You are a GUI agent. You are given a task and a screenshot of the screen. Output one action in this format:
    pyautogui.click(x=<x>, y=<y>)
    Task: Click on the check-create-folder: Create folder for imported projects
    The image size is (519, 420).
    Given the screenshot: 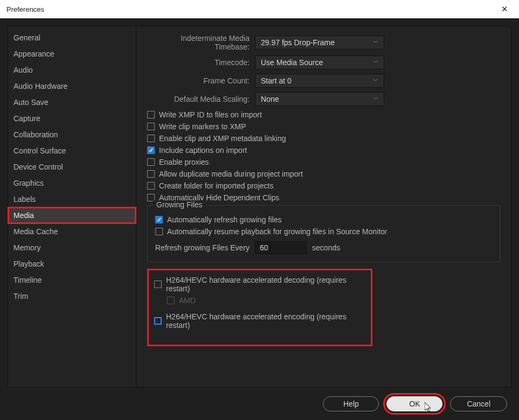 What is the action you would take?
    pyautogui.click(x=323, y=186)
    